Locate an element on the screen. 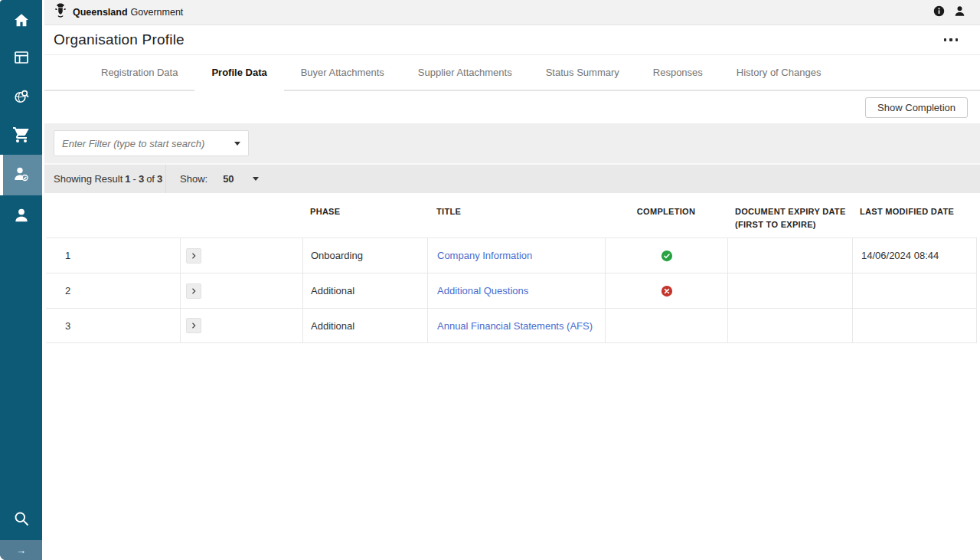 The height and width of the screenshot is (560, 980). results-count: Showing Result 1 - 3 of 3 is located at coordinates (106, 179).